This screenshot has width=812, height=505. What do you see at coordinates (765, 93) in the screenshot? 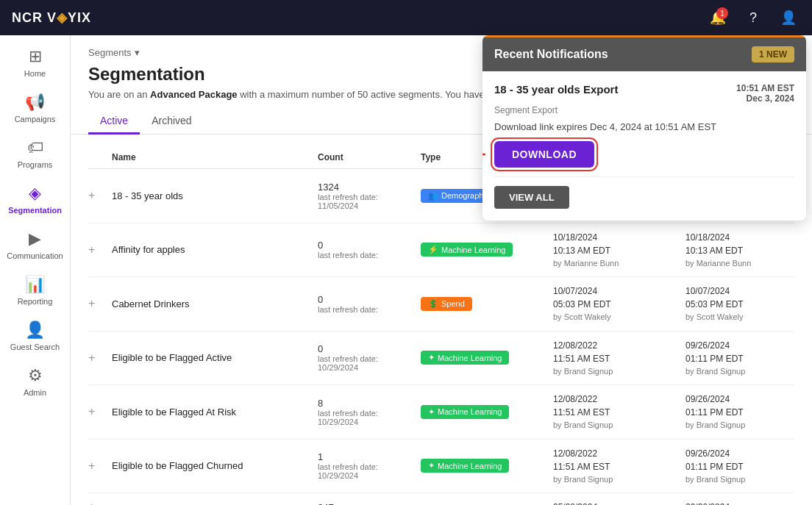
I see `notif-date: 10:51 AM EST Dec 3, 2024` at bounding box center [765, 93].